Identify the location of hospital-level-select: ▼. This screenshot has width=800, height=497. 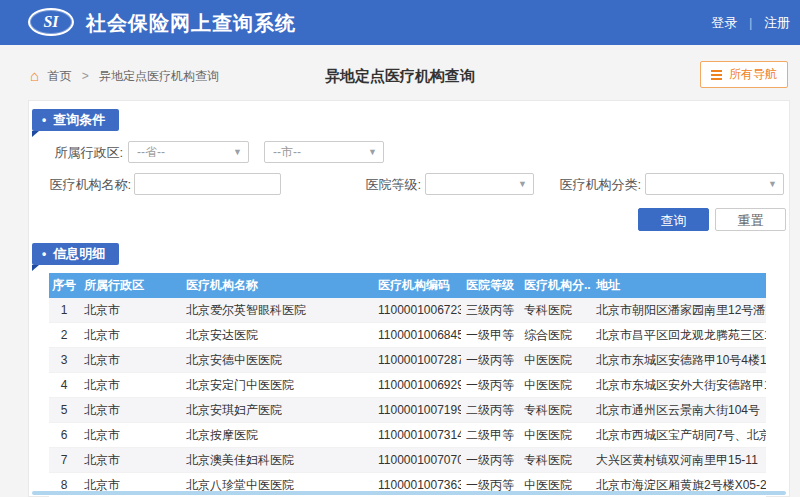
(480, 184).